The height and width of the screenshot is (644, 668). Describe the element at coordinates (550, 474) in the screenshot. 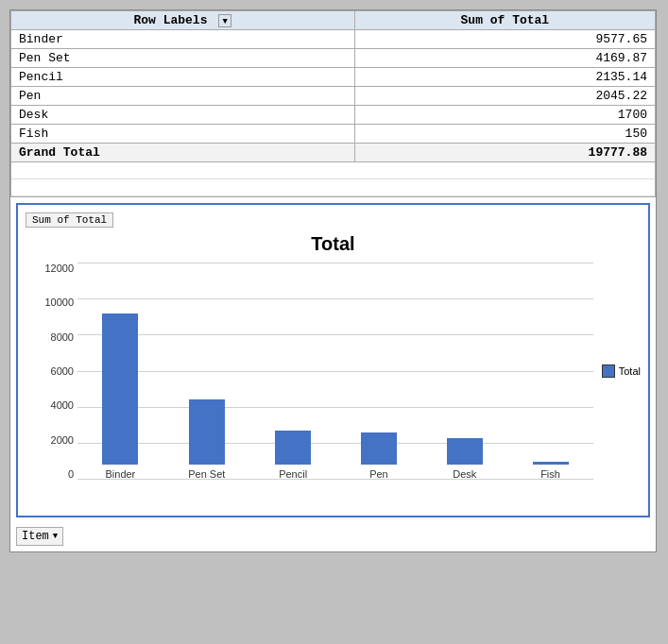

I see `bar-x-label: Fish` at that location.